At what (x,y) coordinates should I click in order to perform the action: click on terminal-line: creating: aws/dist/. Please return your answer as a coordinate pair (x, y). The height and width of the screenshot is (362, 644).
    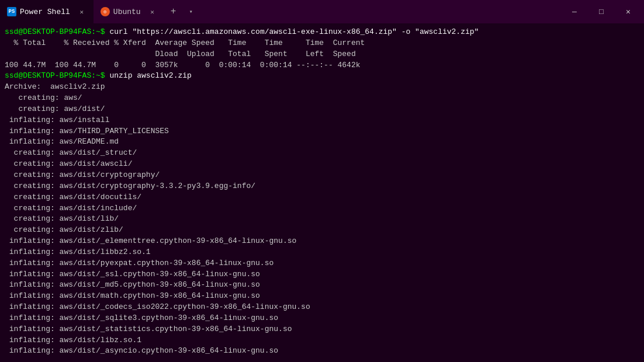
    Looking at the image, I should click on (322, 110).